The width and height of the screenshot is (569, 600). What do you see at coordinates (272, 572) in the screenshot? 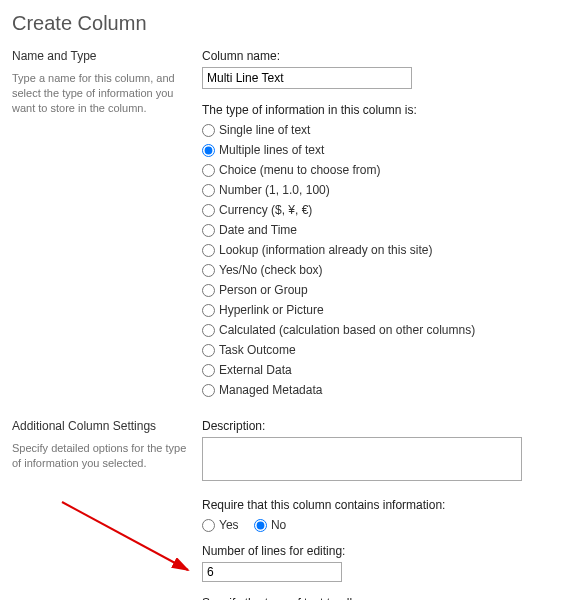
I see `num-lines-input` at bounding box center [272, 572].